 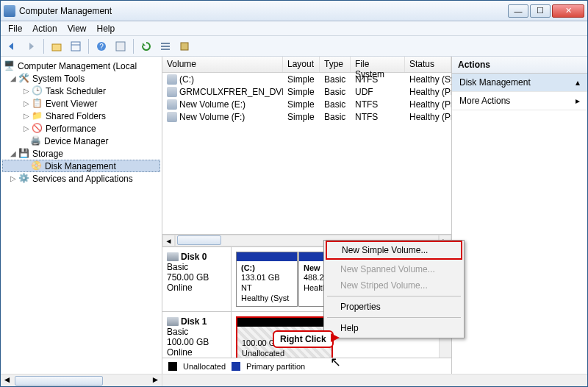 I want to click on volume-status: Healthy (Sy, so click(x=428, y=79).